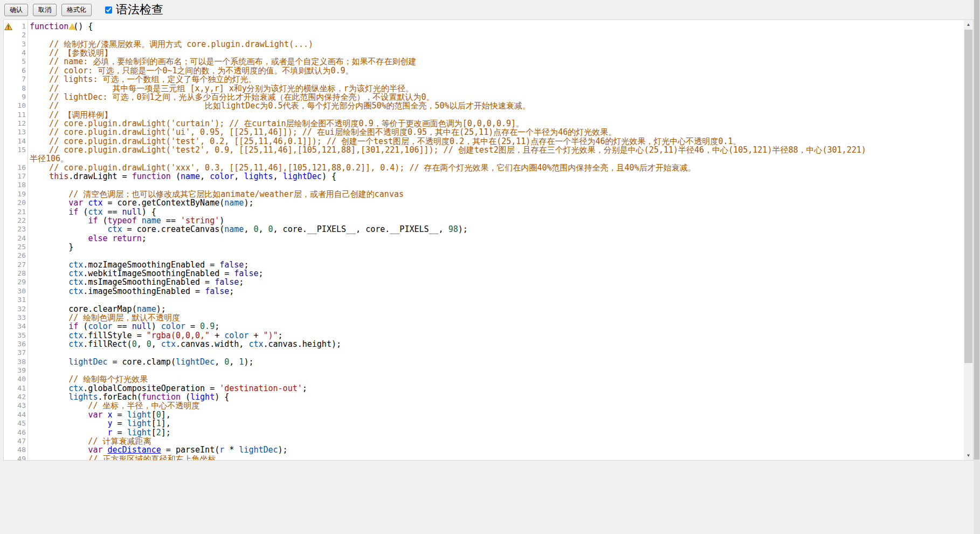 This screenshot has width=980, height=534. What do you see at coordinates (20, 88) in the screenshot?
I see `line-number: 8` at bounding box center [20, 88].